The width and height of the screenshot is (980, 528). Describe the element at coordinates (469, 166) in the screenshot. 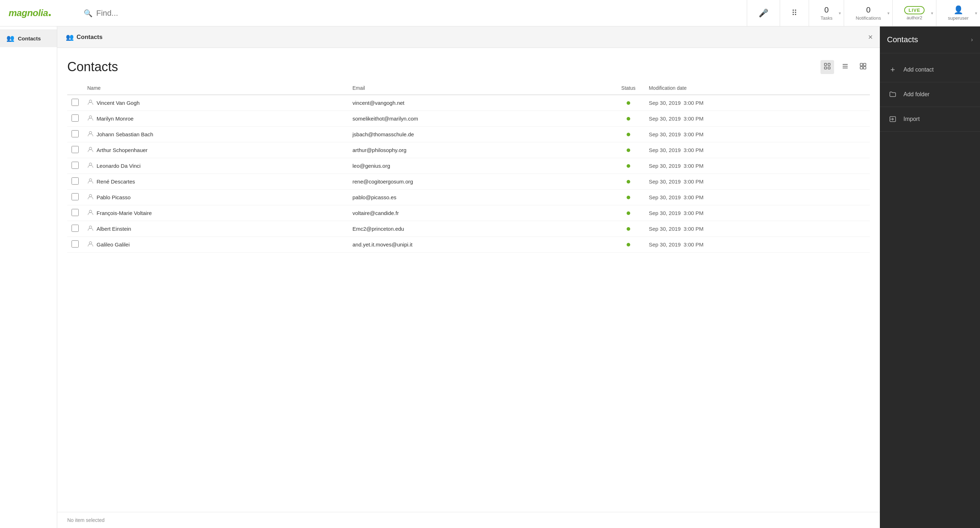

I see `table-row: Leonardo Da Vinci leo@genius.org Sep 30,…` at that location.